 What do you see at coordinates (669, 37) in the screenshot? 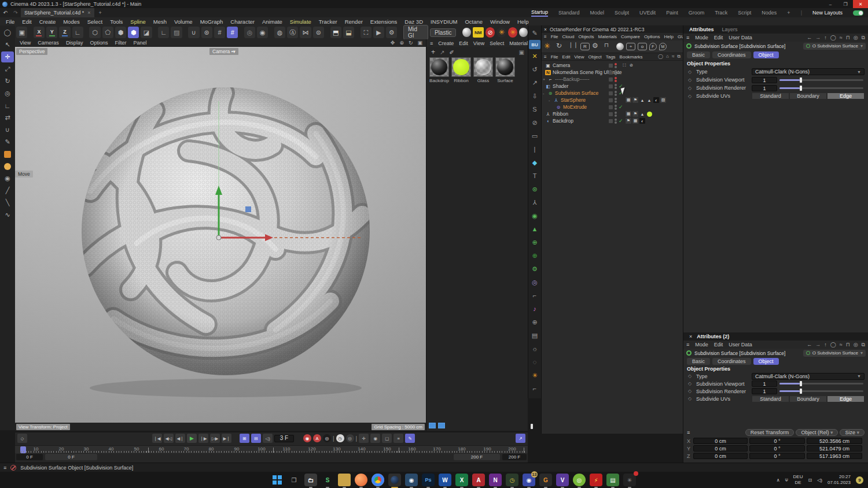
I see `octane-menu-help: Help` at bounding box center [669, 37].